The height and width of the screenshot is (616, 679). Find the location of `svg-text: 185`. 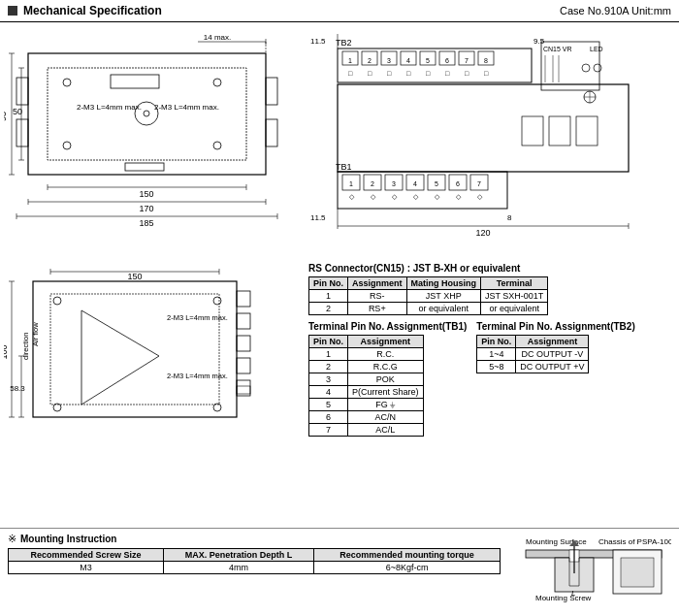

svg-text: 185 is located at coordinates (146, 223).